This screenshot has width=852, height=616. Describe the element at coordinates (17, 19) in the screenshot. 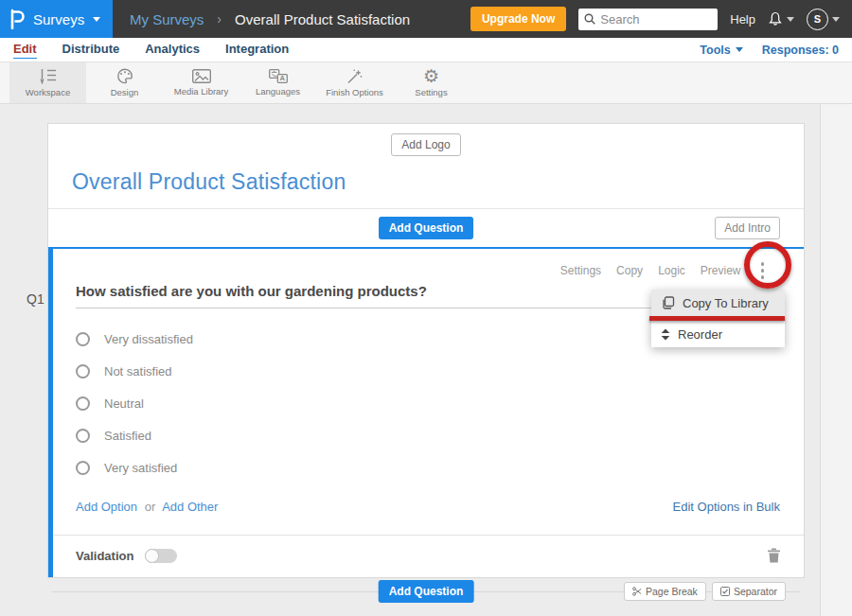

I see `questionpro-logo-icon` at that location.